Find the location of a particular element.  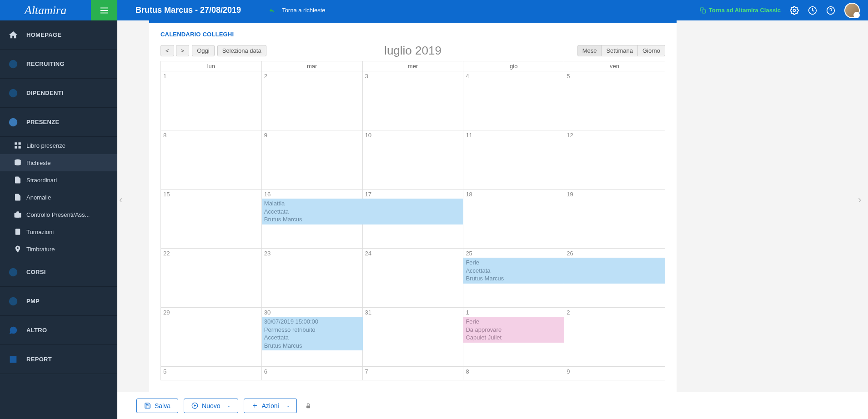

sidebar-item-report: REPORT is located at coordinates (59, 359).